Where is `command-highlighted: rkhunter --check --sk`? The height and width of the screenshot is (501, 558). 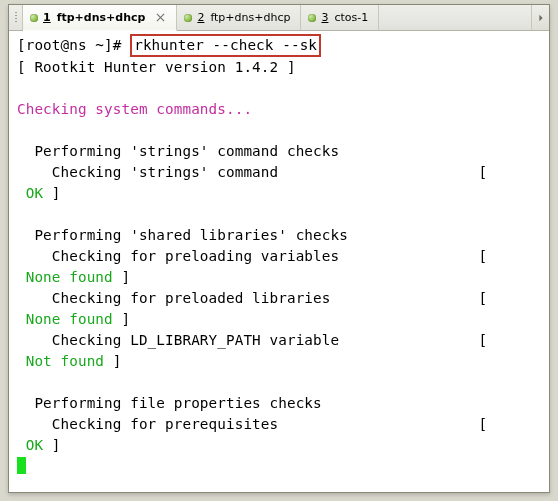
command-highlighted: rkhunter --check --sk is located at coordinates (226, 46).